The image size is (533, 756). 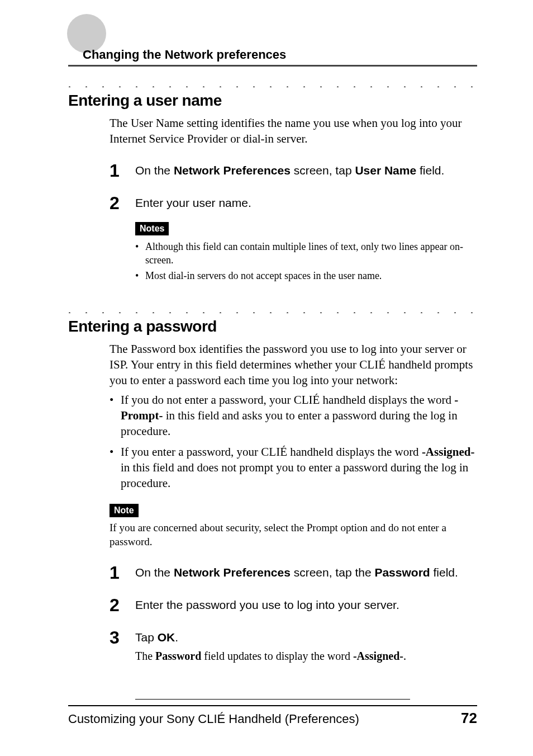 What do you see at coordinates (293, 416) in the screenshot?
I see `bullet-item: •If you do not enter a password, your CL…` at bounding box center [293, 416].